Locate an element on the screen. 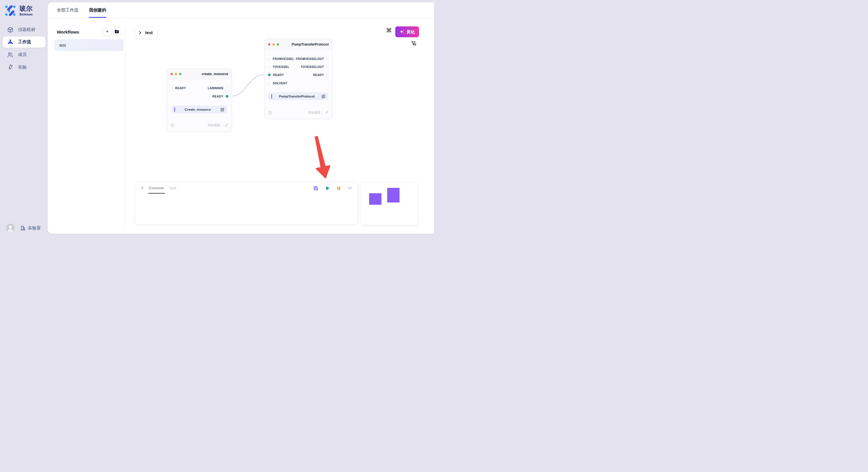 The height and width of the screenshot is (472, 868). sparkles-icon is located at coordinates (402, 32).